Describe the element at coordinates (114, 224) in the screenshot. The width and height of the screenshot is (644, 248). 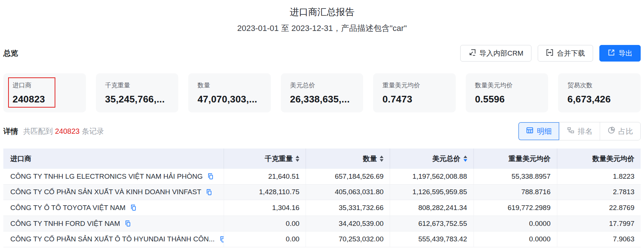
I see `importer-name-cell: CÔNG TY TNHH FORD VIỆT NAM` at that location.